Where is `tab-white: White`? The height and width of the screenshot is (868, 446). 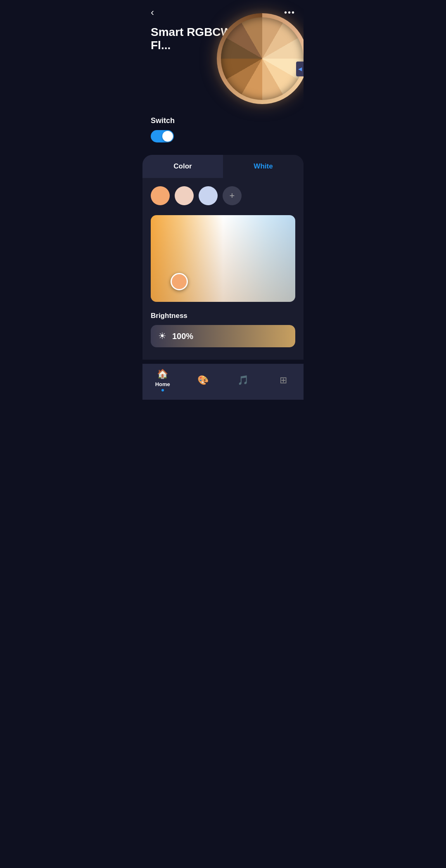 tab-white: White is located at coordinates (263, 166).